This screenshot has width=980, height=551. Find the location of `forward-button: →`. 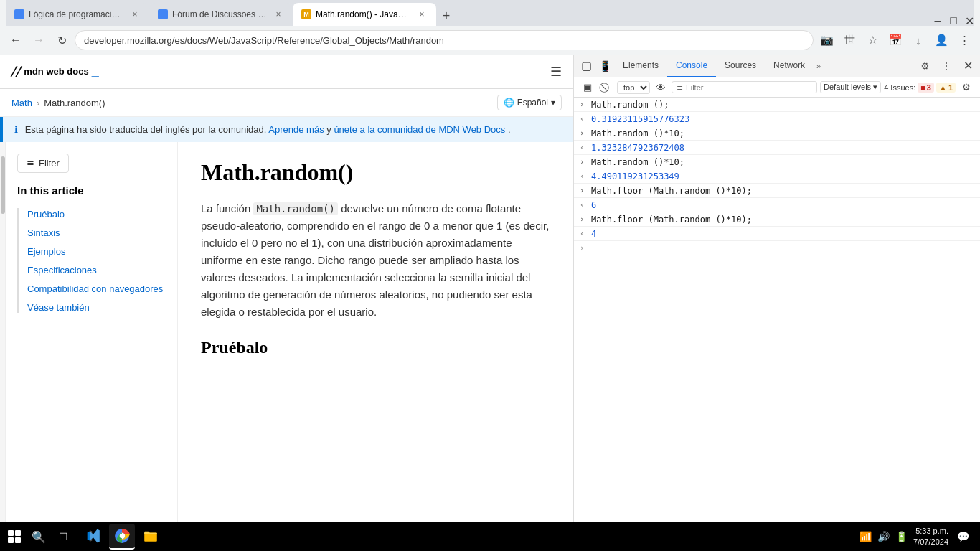

forward-button: → is located at coordinates (39, 40).